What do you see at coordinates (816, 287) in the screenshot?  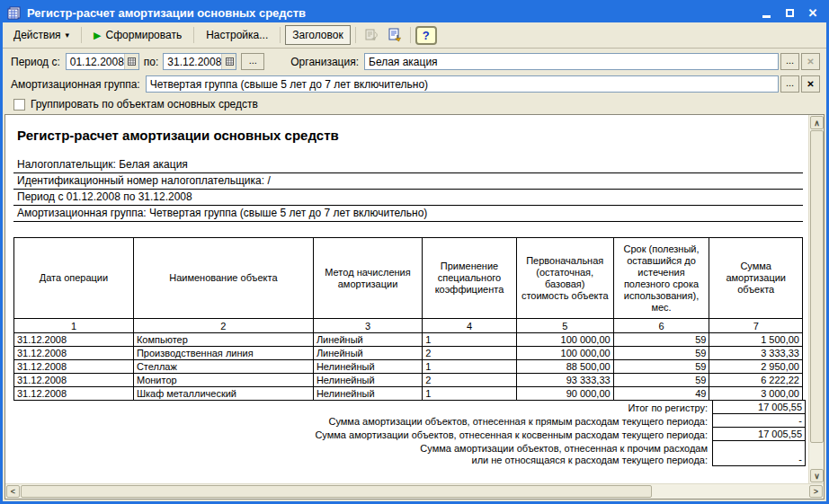 I see `vertical-scroll-thumb` at bounding box center [816, 287].